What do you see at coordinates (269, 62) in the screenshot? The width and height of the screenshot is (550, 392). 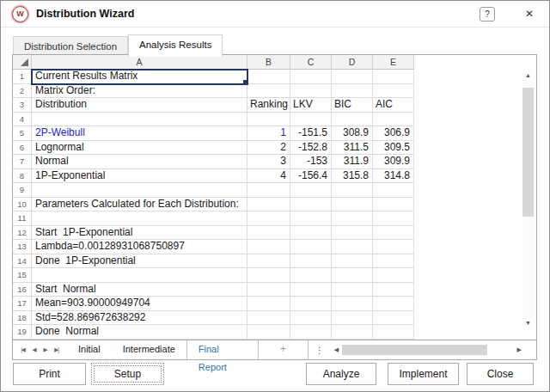 I see `column-header-b: B` at bounding box center [269, 62].